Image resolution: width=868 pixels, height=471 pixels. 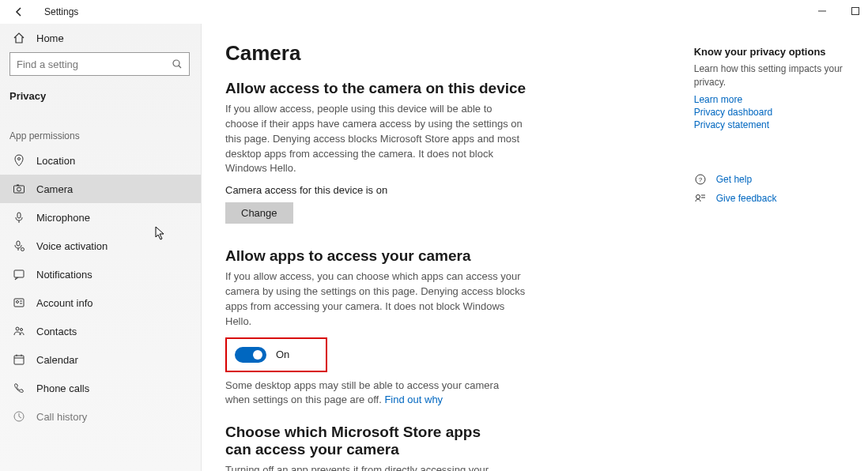 I want to click on sidebar-item-voice-activation: Voice activation, so click(x=100, y=246).